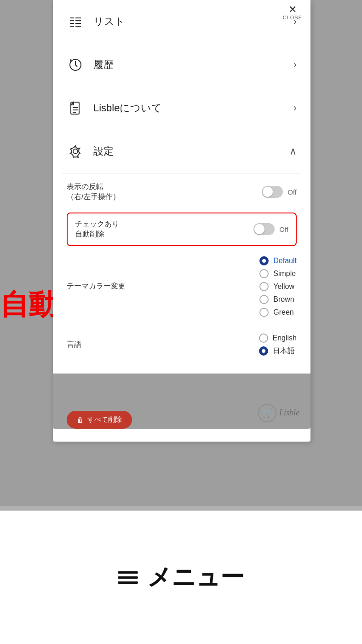 This screenshot has height=644, width=362. What do you see at coordinates (105, 420) in the screenshot?
I see `delete-all-label: すべて削除` at bounding box center [105, 420].